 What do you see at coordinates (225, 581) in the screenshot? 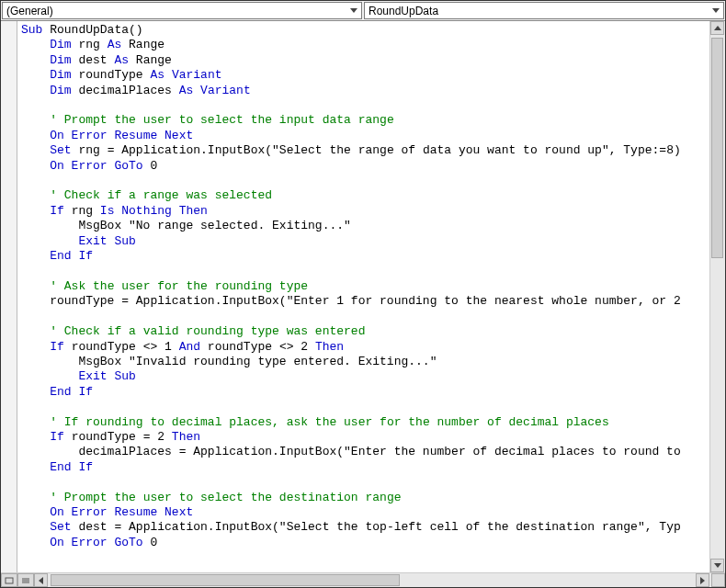
I see `horizontal-scroll-thumb` at bounding box center [225, 581].